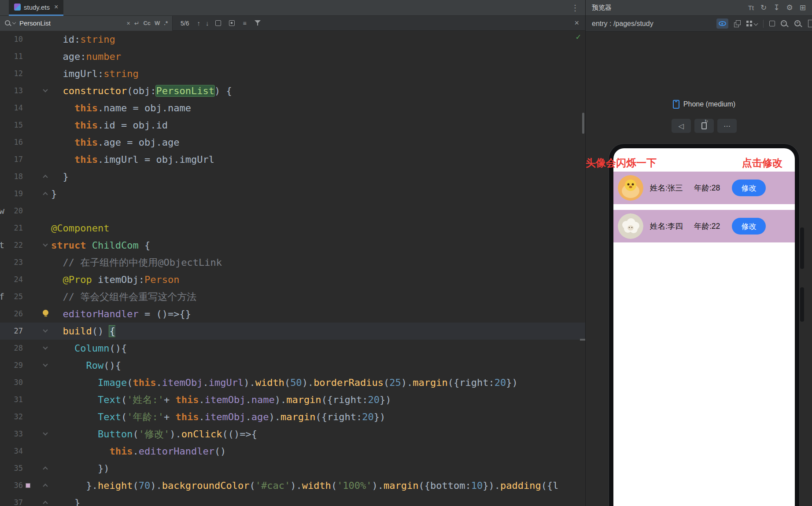  What do you see at coordinates (722, 24) in the screenshot?
I see `visibility-toggle` at bounding box center [722, 24].